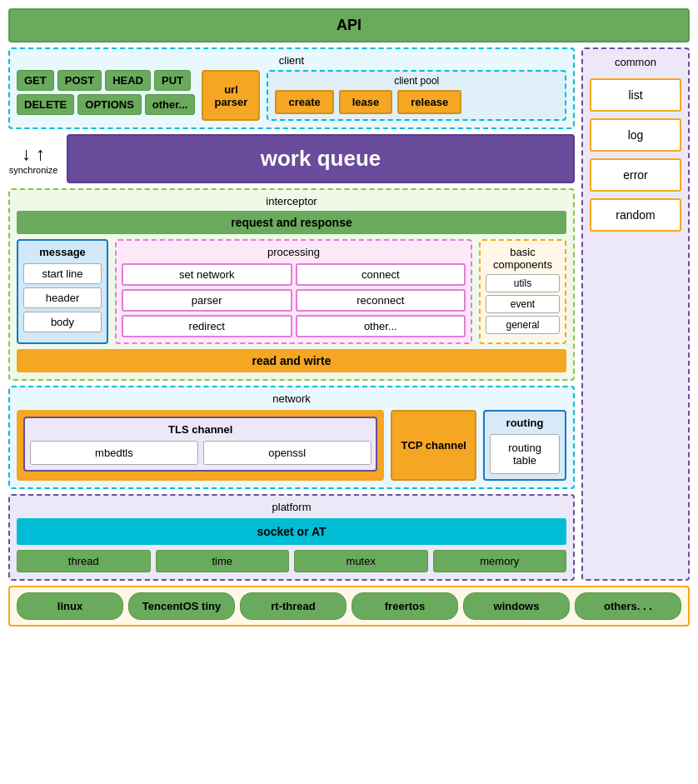 This screenshot has width=698, height=784. What do you see at coordinates (523, 258) in the screenshot?
I see `basic-title: basiccomponents` at bounding box center [523, 258].